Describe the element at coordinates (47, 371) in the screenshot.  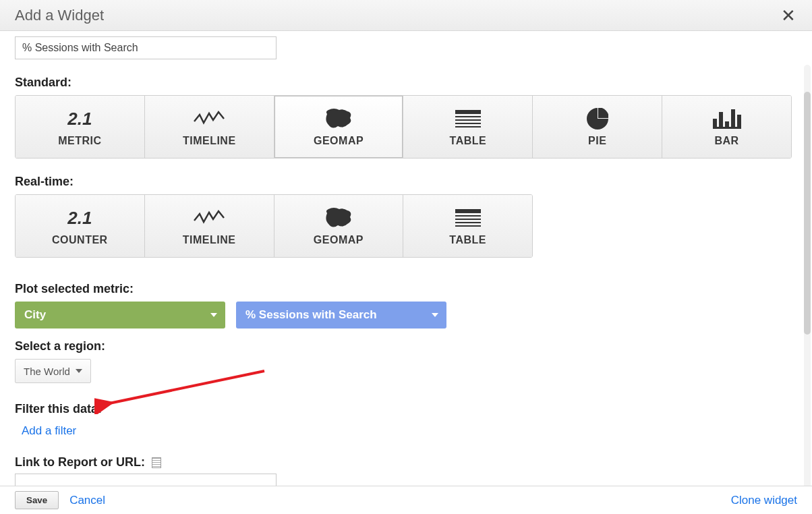
I see `region-value: The World` at that location.